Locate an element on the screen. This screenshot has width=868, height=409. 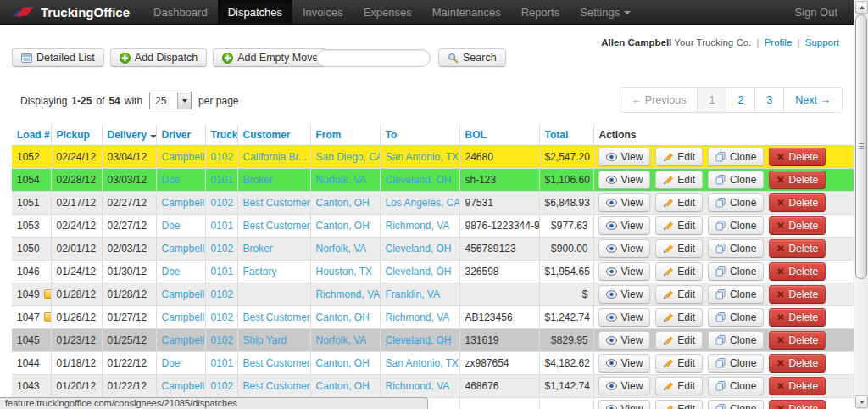
header-truck: Truck is located at coordinates (221, 136).